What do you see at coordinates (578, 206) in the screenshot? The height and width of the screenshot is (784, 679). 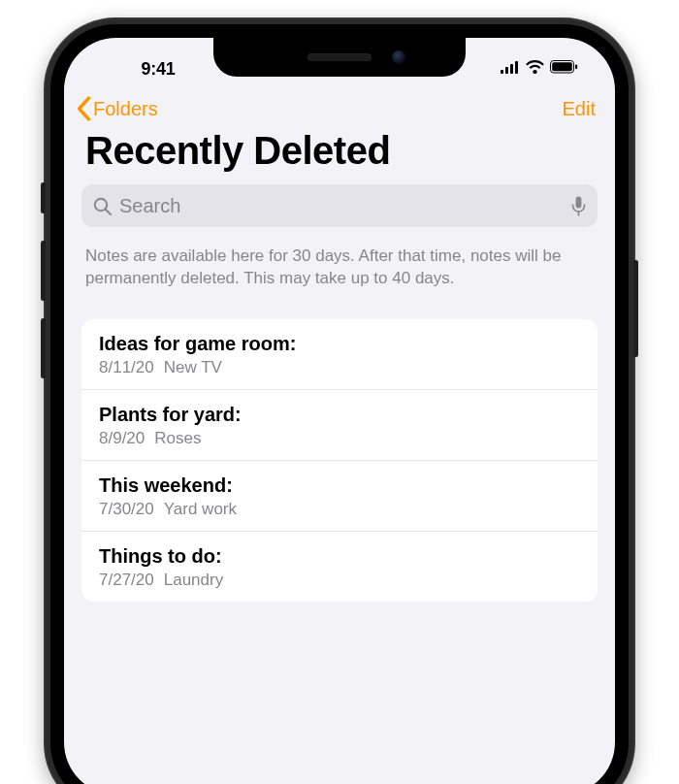 I see `microphone-icon` at bounding box center [578, 206].